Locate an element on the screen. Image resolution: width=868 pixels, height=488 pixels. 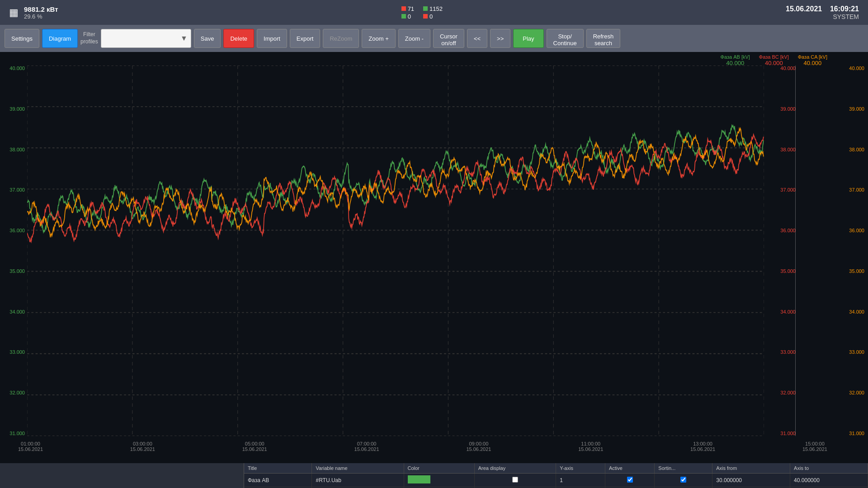
time-tick-1: 01:00:00 15.06.2021 is located at coordinates (31, 446).